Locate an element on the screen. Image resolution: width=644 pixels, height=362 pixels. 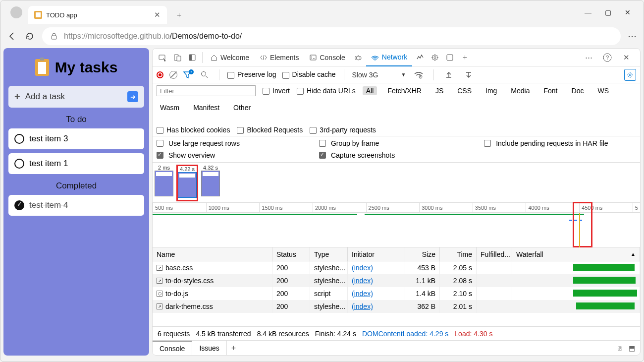
type-pill: Media is located at coordinates (520, 91).